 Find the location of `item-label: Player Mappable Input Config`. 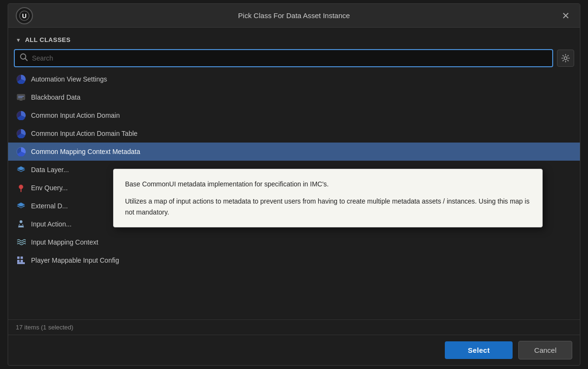

item-label: Player Mappable Input Config is located at coordinates (302, 260).